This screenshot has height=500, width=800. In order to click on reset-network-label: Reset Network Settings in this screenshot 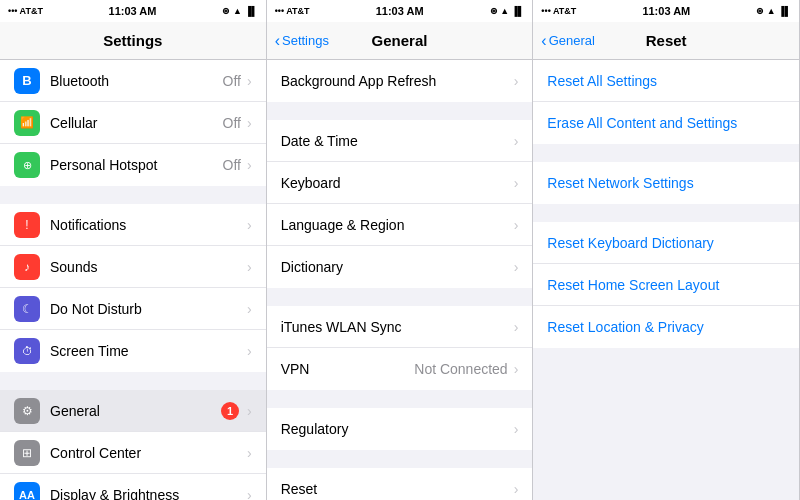, I will do `click(666, 183)`.